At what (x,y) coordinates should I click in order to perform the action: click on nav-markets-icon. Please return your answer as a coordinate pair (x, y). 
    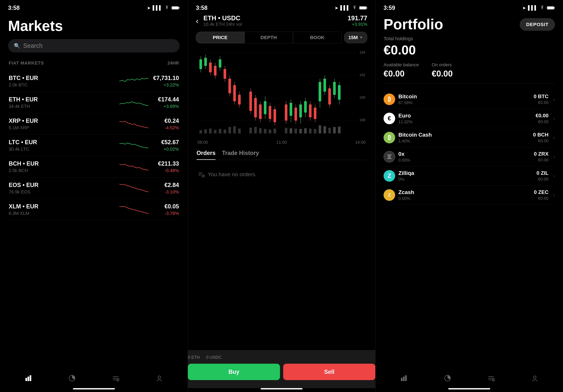
    Looking at the image, I should click on (28, 378).